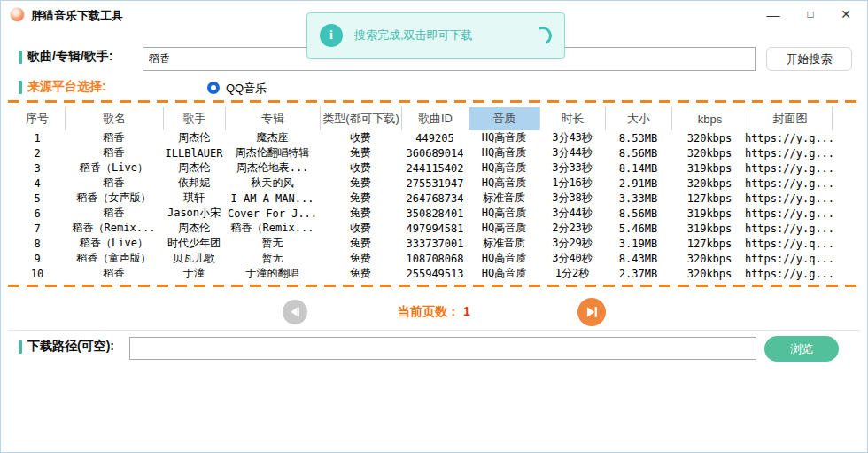 The width and height of the screenshot is (868, 453). I want to click on table-cell: 2分23秒, so click(572, 229).